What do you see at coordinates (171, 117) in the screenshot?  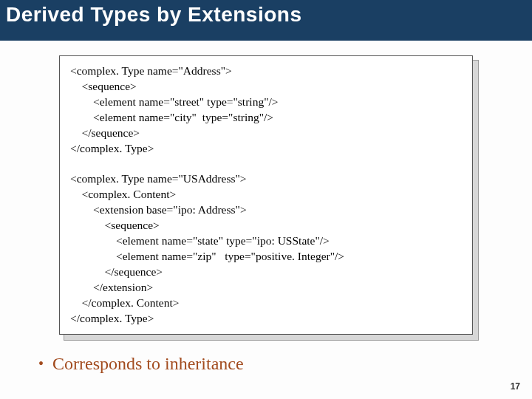 I see `code-line: <element name="city" type="string"/>` at bounding box center [171, 117].